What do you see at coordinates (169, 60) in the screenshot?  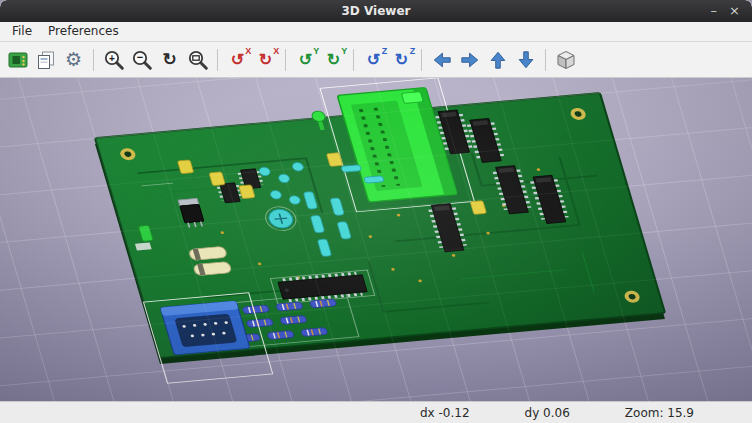 I see `redraw-icon: ↻` at bounding box center [169, 60].